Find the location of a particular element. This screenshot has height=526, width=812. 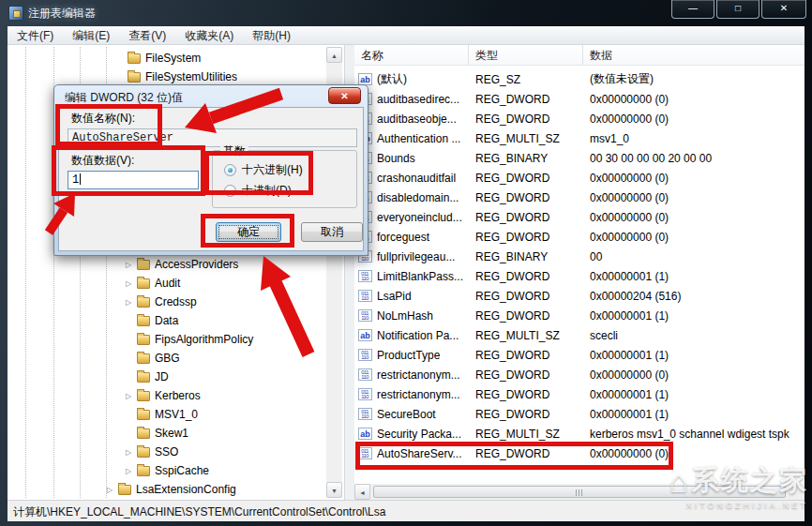

edit-dword-dialog: 编辑 DWORD (32 位)值 ✕ 数值名称(N): AutoShareSer… is located at coordinates (211, 171).